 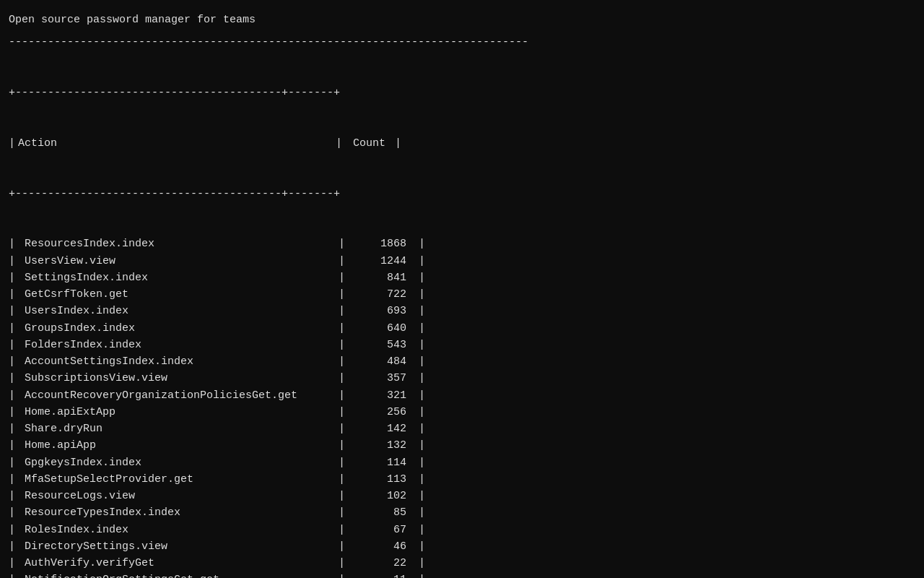 What do you see at coordinates (182, 480) in the screenshot?
I see `action-cell: MfaSetupSelectProvider.get` at bounding box center [182, 480].